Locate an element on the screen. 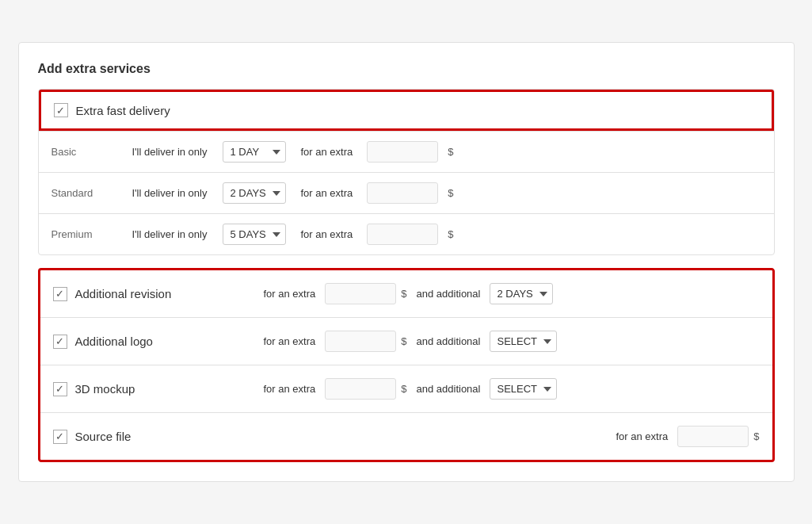 This screenshot has width=812, height=524. 3d-mockup-right: for an extra $ and additional SELECT 1 D… is located at coordinates (509, 388).